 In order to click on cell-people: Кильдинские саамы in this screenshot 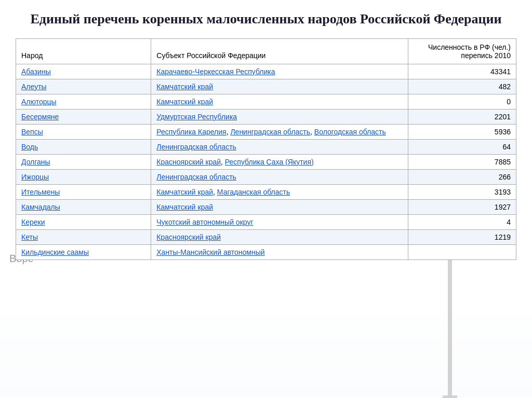, I will do `click(84, 252)`.